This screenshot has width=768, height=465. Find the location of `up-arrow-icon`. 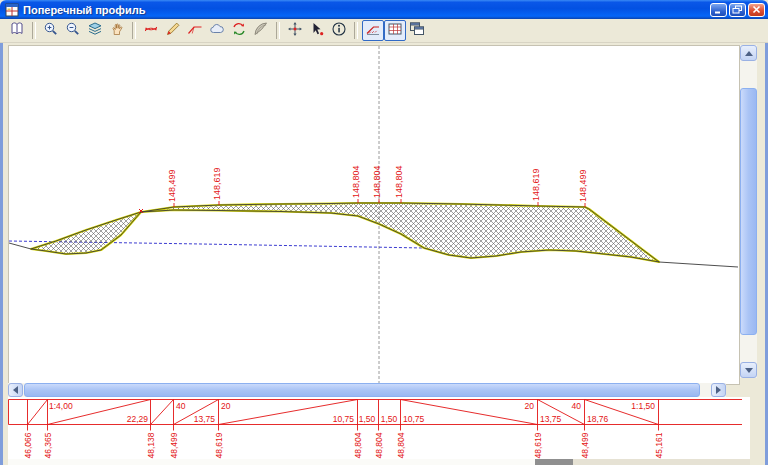

up-arrow-icon is located at coordinates (749, 54).